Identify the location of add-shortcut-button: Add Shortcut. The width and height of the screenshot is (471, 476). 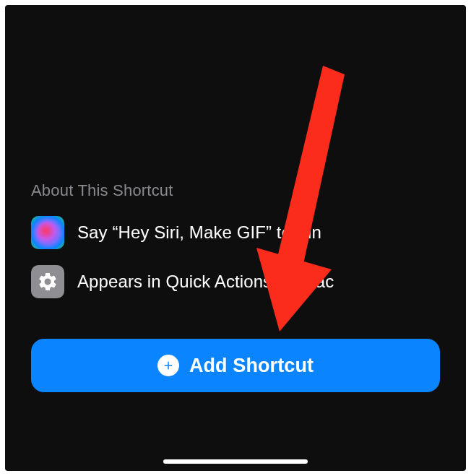
(236, 365).